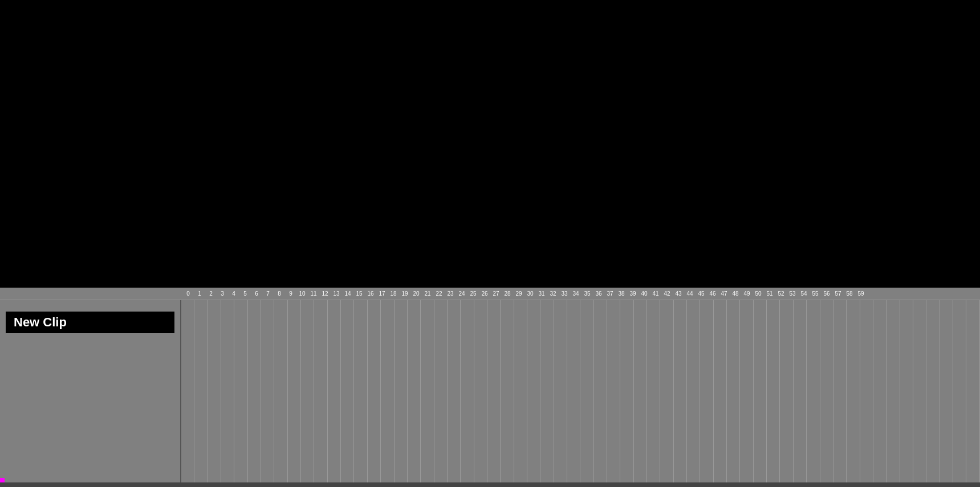 The height and width of the screenshot is (487, 980). I want to click on ruler-mark-44: 44, so click(690, 294).